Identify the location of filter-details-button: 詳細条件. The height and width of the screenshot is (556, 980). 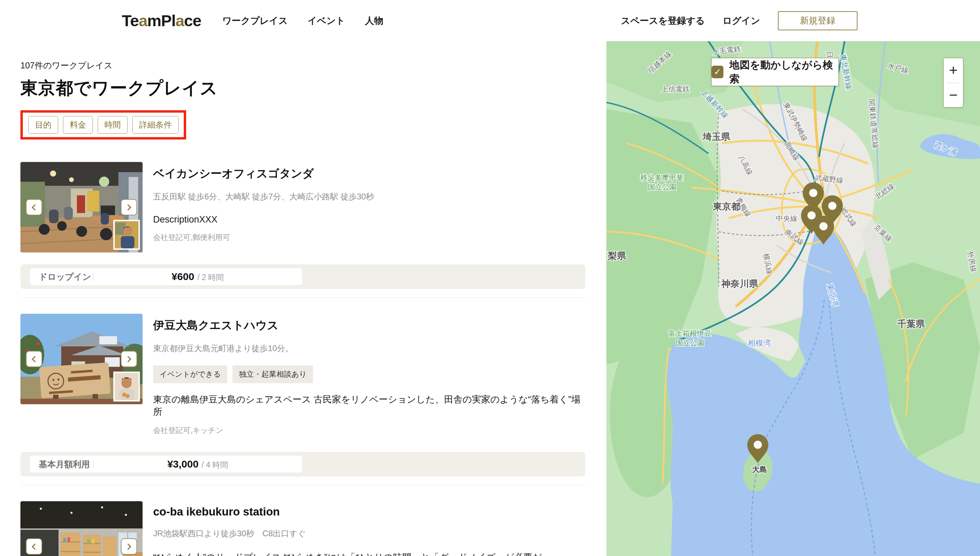
(156, 125).